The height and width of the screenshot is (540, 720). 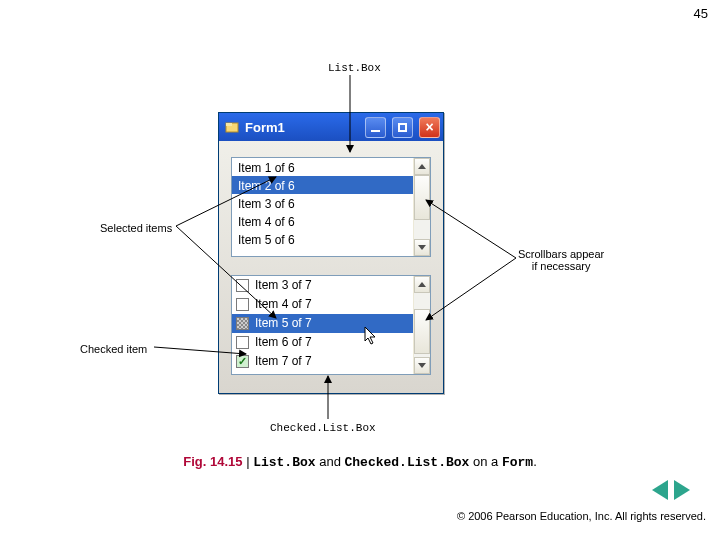 I want to click on listbox-item: Item 5 of 6, so click(x=322, y=239).